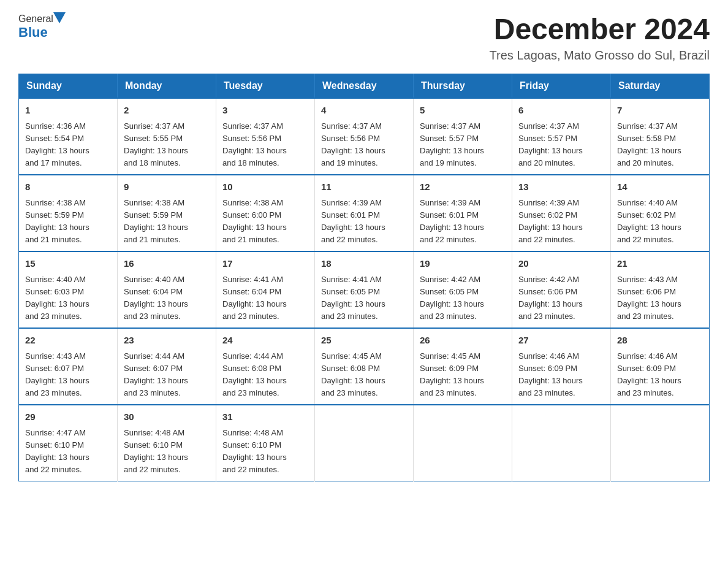 This screenshot has height=563, width=728. Describe the element at coordinates (463, 264) in the screenshot. I see `day-number: 19` at that location.